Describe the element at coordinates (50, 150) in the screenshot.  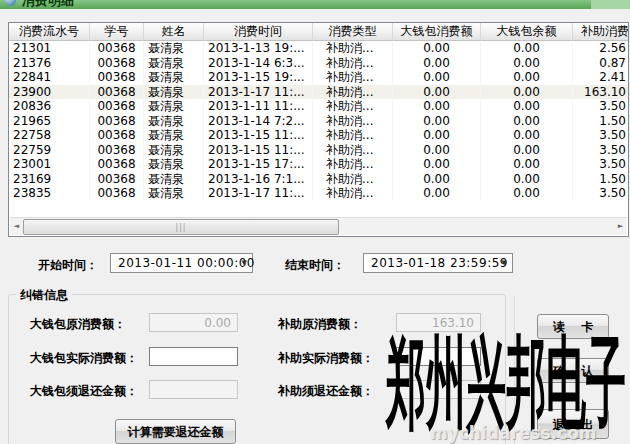
I see `table-cell: 22759` at that location.